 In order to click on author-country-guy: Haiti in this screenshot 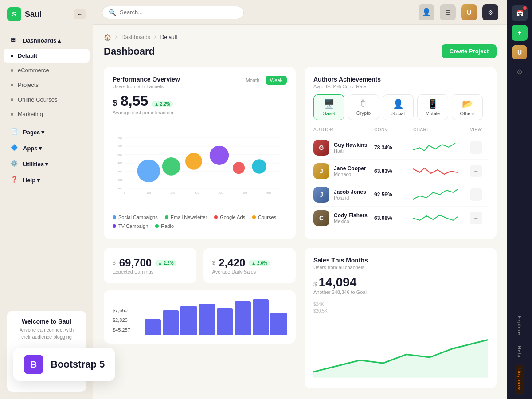, I will do `click(350, 151)`.